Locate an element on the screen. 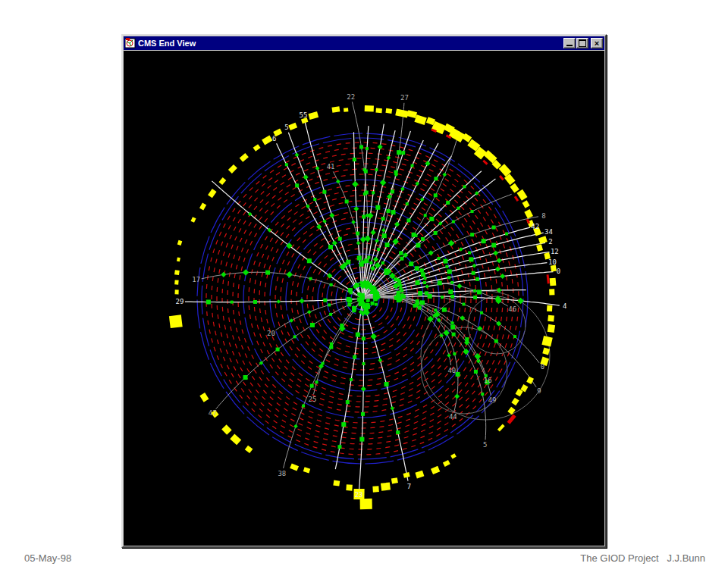 The height and width of the screenshot is (582, 728). svg-text: 16 is located at coordinates (488, 380).